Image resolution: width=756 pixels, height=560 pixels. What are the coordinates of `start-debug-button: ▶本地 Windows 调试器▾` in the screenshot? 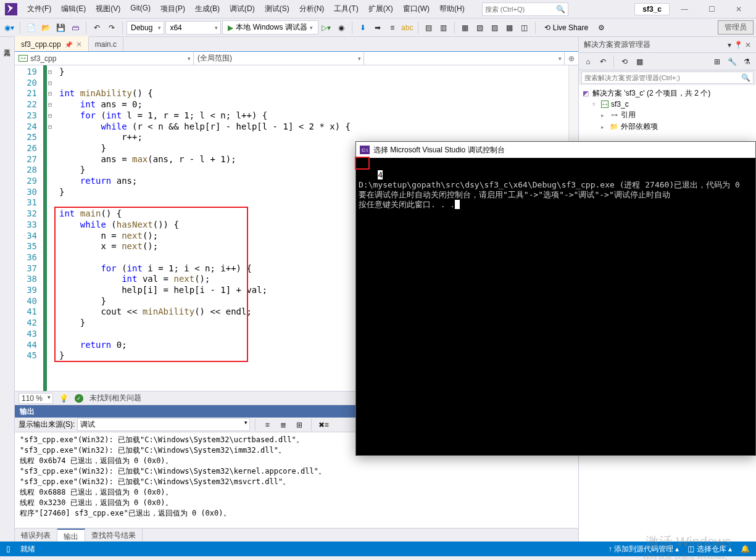 It's located at (270, 27).